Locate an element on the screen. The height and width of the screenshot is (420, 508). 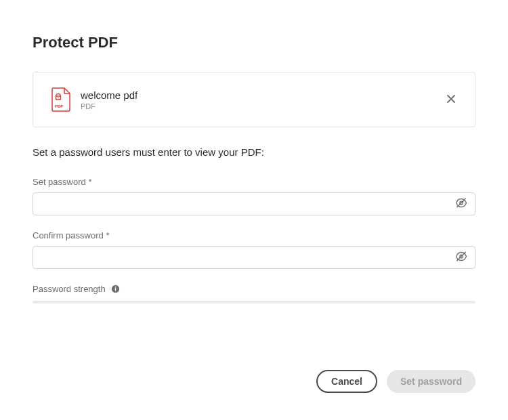
password-strength-label: Password strength is located at coordinates (69, 289).